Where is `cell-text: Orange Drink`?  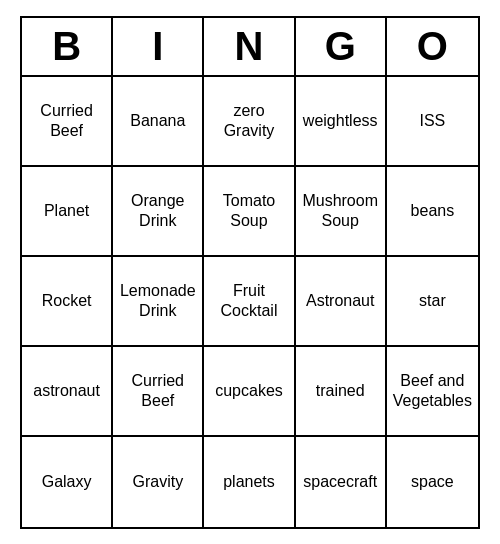 cell-text: Orange Drink is located at coordinates (158, 210).